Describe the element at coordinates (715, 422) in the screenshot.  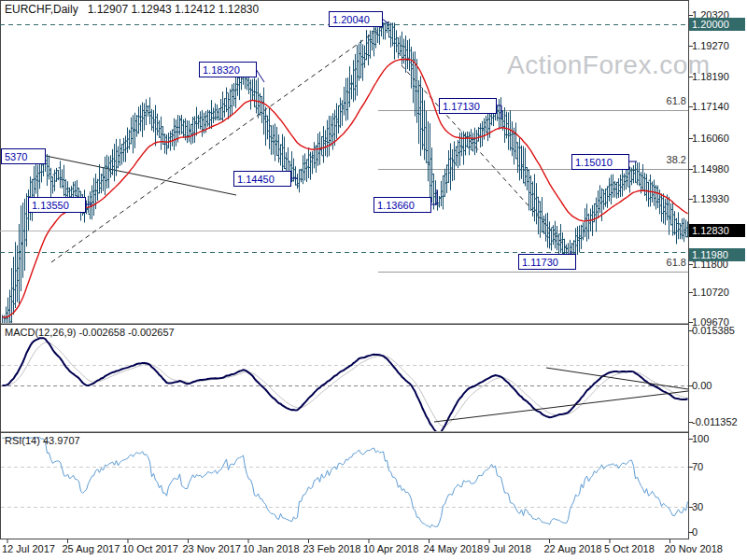
I see `macd-axis-label: -0.011352` at that location.